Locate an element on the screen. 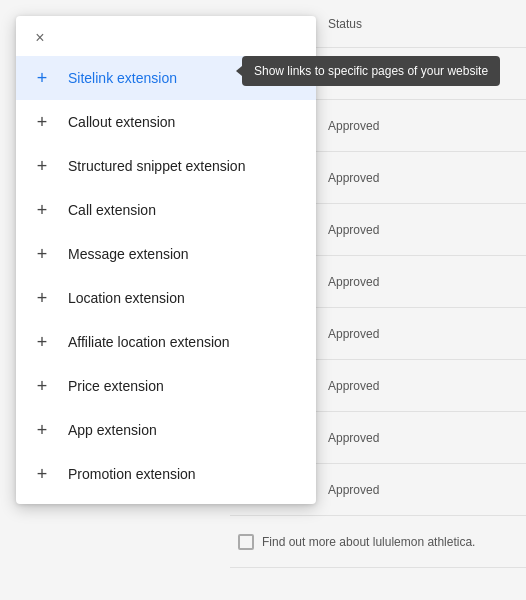 The width and height of the screenshot is (526, 600). menu-item-label: Price extension is located at coordinates (116, 386).